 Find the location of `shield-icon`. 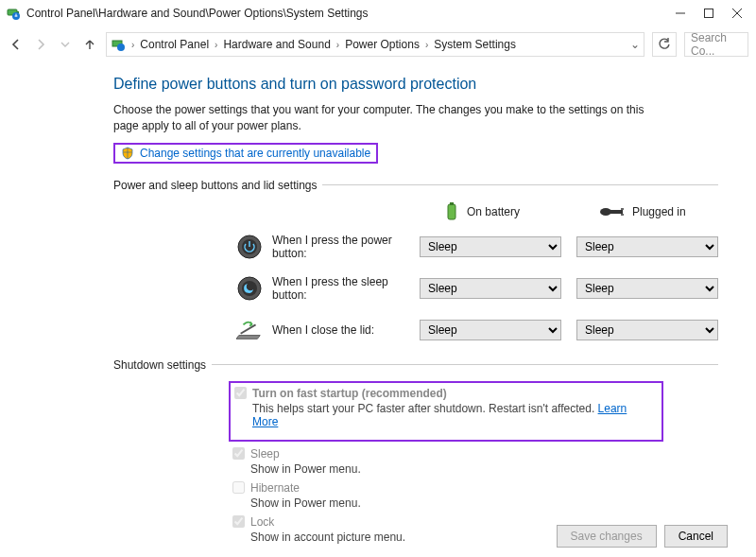

shield-icon is located at coordinates (128, 153).